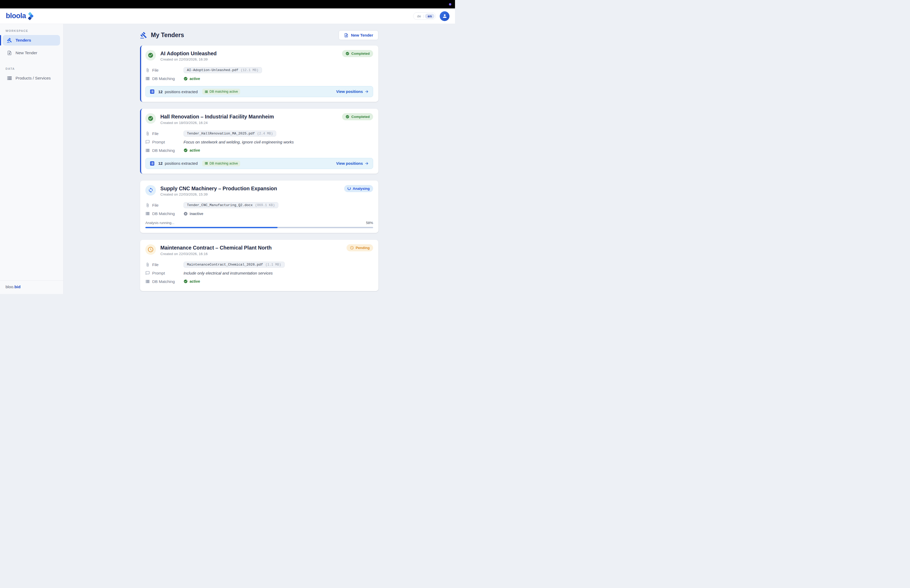 The height and width of the screenshot is (588, 910). What do you see at coordinates (31, 32) in the screenshot?
I see `sidebar-section-workspace: WORKSPACE` at bounding box center [31, 32].